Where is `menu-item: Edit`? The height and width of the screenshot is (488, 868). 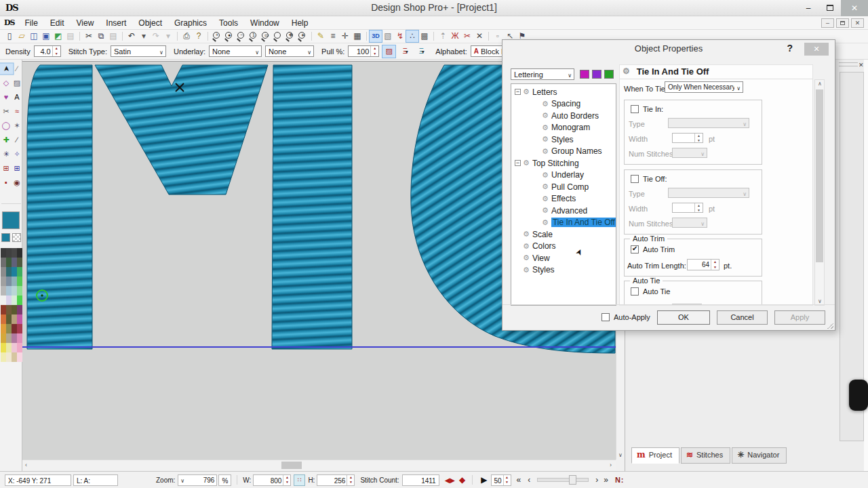
menu-item: Edit is located at coordinates (57, 23).